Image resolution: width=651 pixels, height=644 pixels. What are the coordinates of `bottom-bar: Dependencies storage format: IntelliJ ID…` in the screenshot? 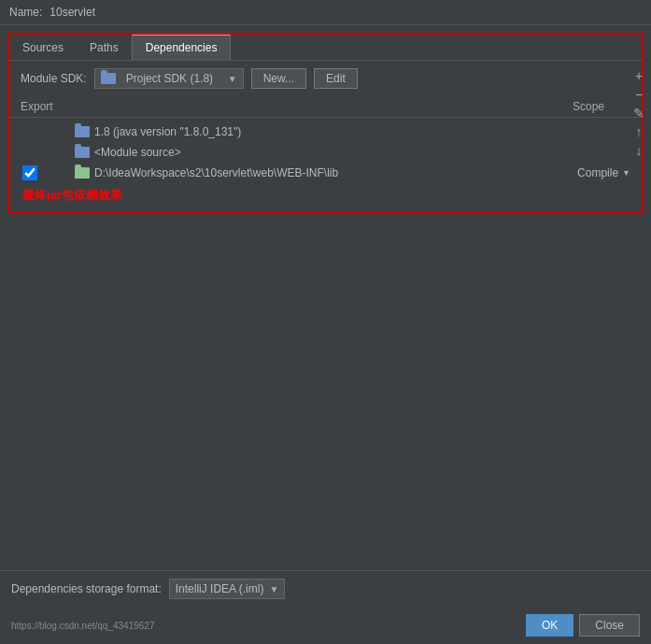 It's located at (325, 589).